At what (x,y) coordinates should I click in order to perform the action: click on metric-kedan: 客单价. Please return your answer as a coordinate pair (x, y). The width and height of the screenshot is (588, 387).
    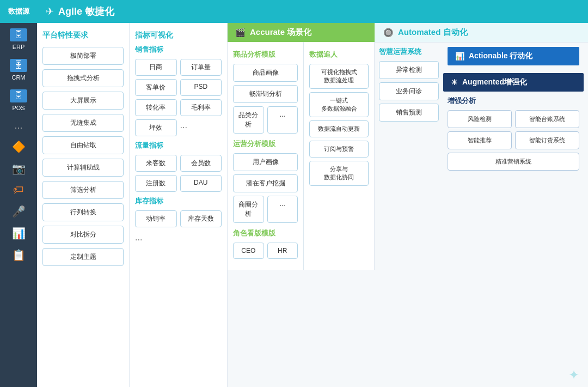
    Looking at the image, I should click on (156, 87).